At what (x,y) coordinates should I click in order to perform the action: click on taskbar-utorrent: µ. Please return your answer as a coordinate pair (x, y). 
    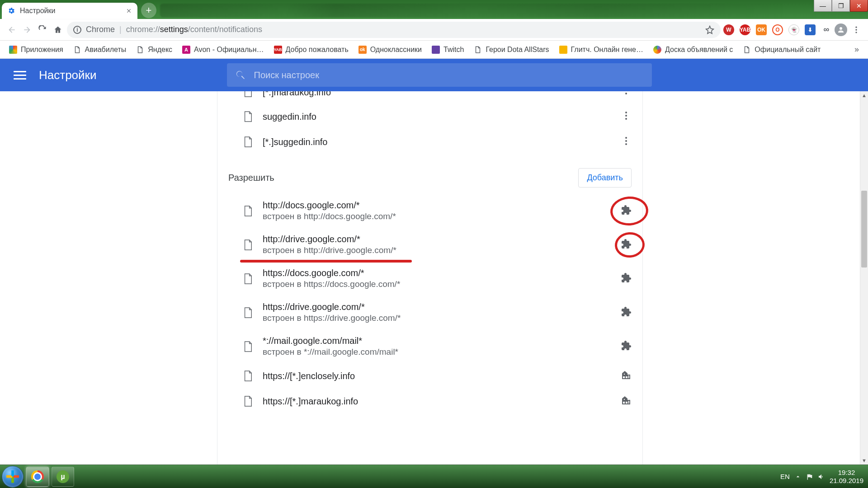
    Looking at the image, I should click on (63, 477).